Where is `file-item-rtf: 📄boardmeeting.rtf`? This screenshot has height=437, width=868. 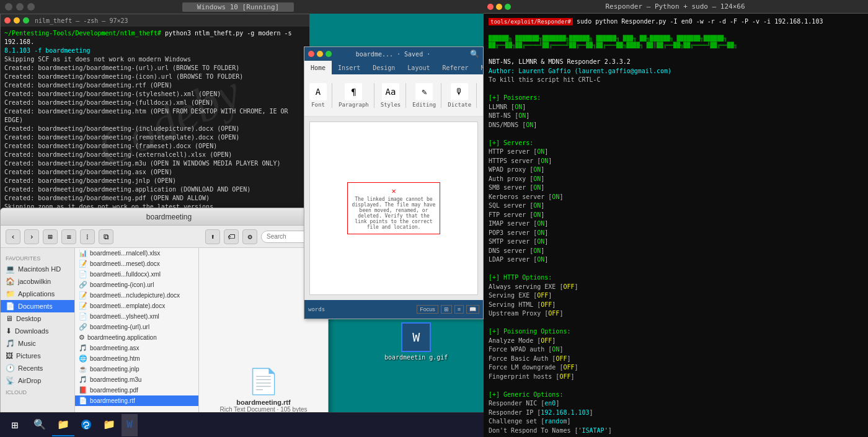 file-item-rtf: 📄boardmeeting.rtf is located at coordinates (136, 400).